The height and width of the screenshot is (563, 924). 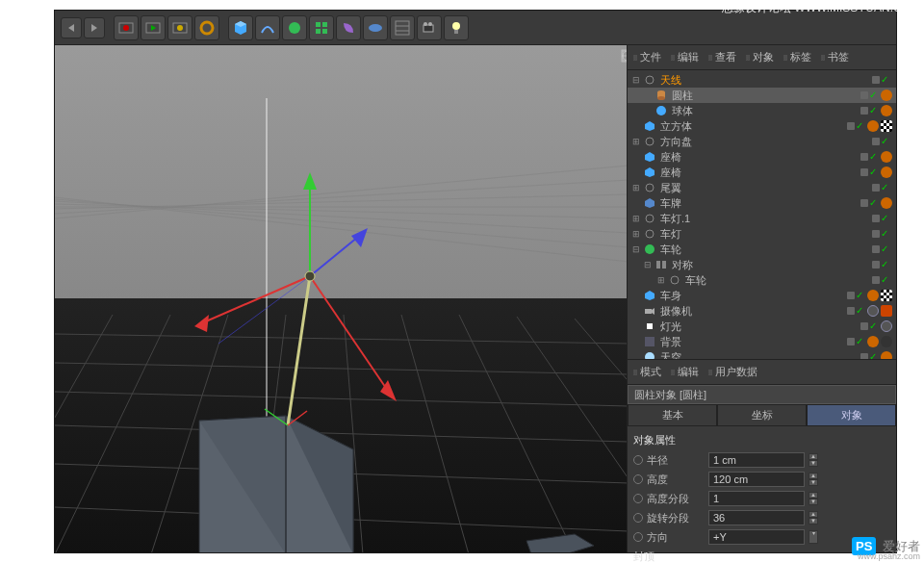 I want to click on anim-rec-icon, so click(x=126, y=28).